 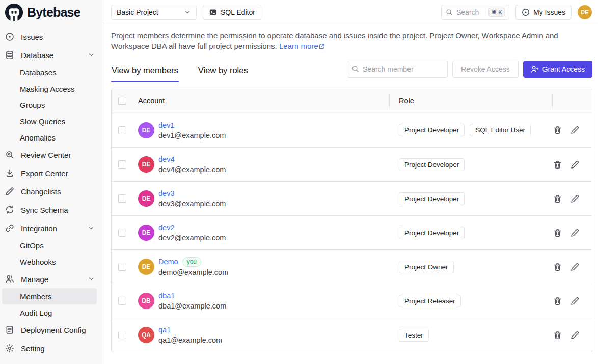 What do you see at coordinates (122, 101) in the screenshot?
I see `select-all-checkbox` at bounding box center [122, 101].